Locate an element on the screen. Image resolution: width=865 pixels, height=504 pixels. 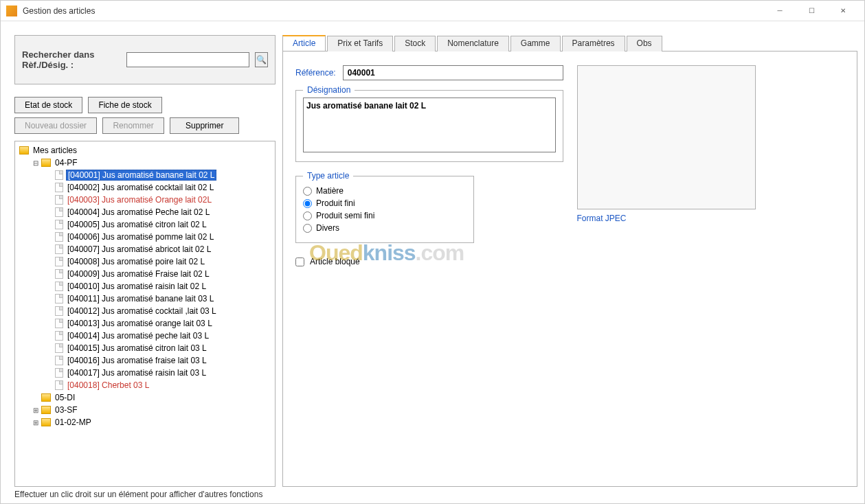
type-option-row: Produit fini is located at coordinates (385, 203).